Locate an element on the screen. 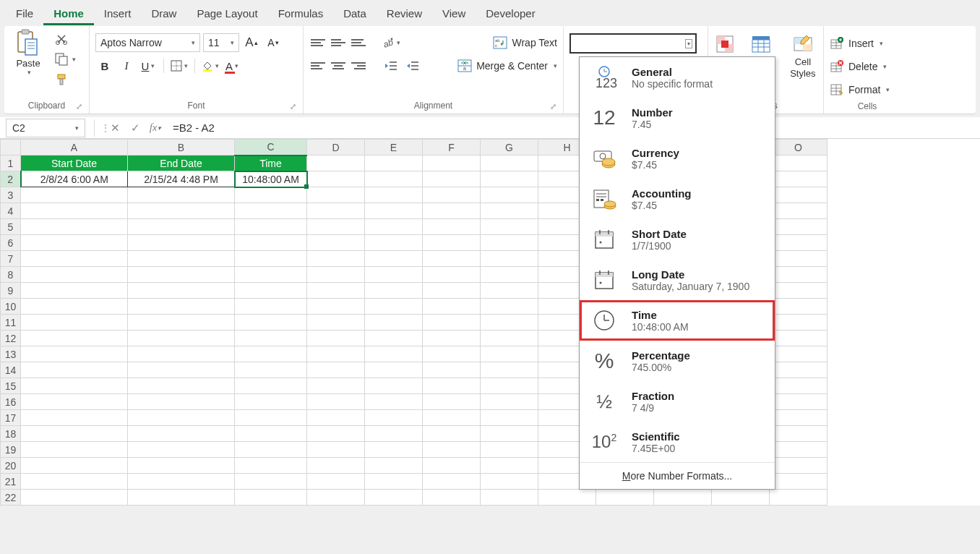  underline-button: U▾ is located at coordinates (148, 66).